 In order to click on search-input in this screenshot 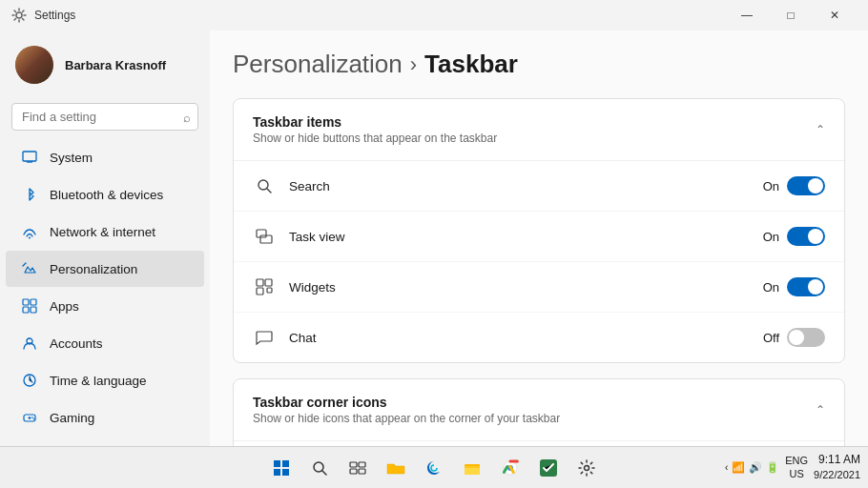, I will do `click(105, 116)`.